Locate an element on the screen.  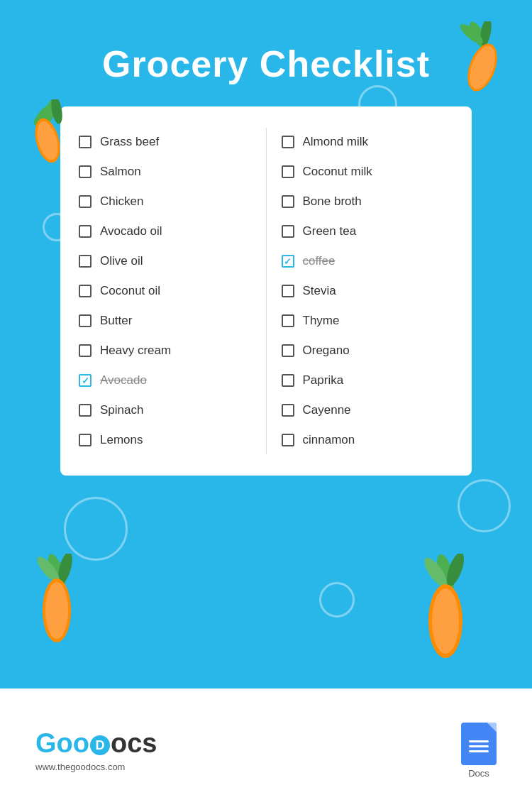
carrot-decoration-top-left is located at coordinates (51, 133).